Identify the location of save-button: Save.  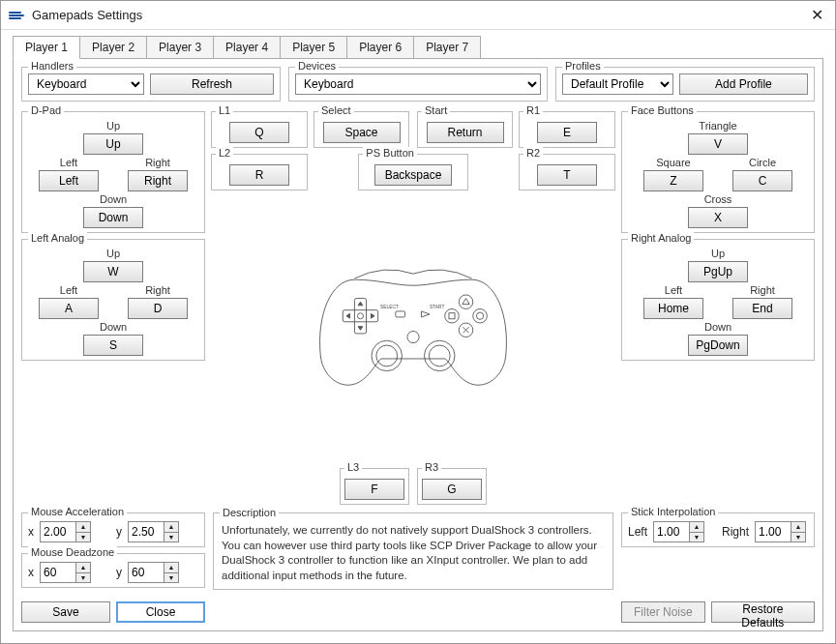
(66, 612).